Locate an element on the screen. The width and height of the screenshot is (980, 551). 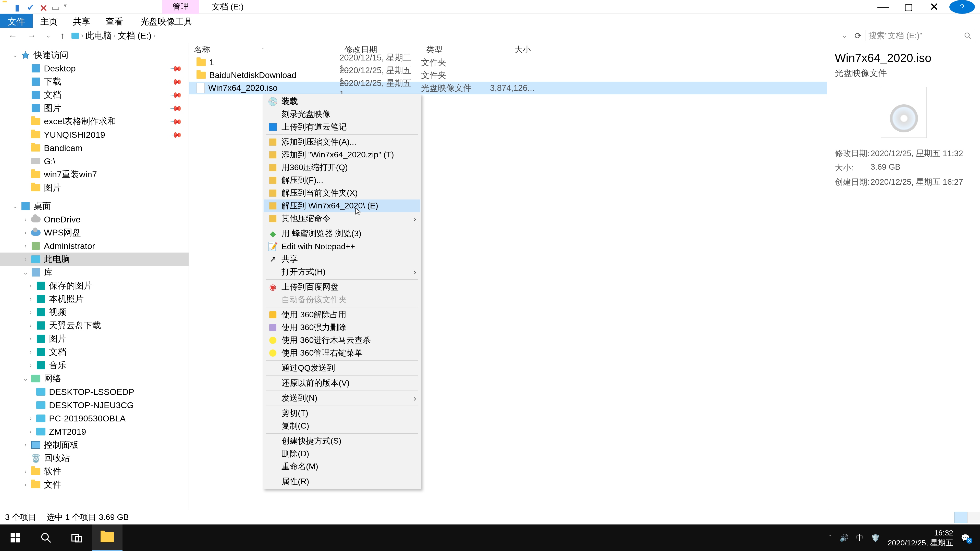
clock: 16:32 2020/12/25, 星期五 is located at coordinates (921, 538).